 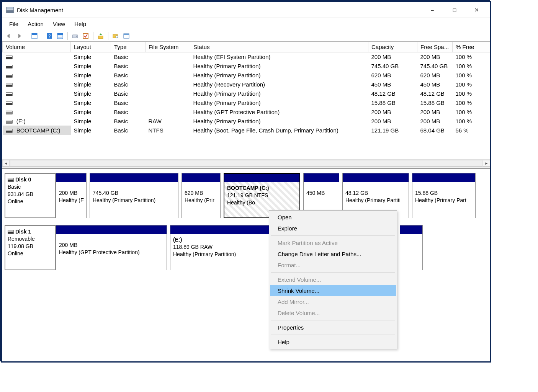 I want to click on context-menu-item: Open, so click(x=333, y=217).